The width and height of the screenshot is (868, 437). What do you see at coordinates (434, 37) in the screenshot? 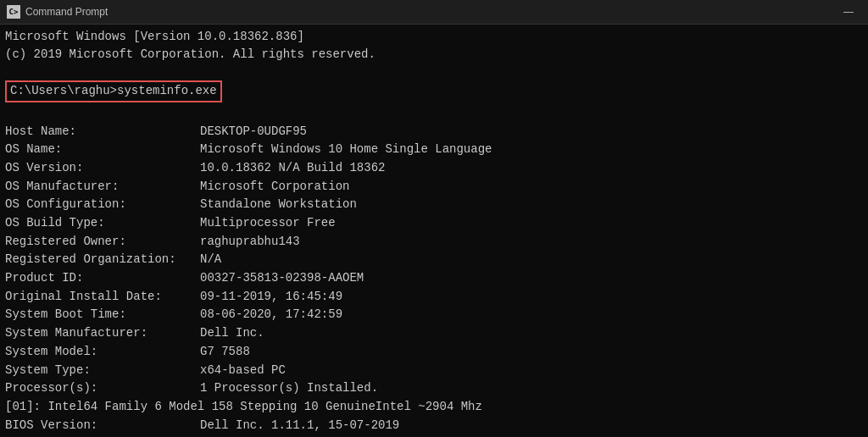
I see `windows-version-line: Microsoft Windows [Version 10.0.18362.83…` at bounding box center [434, 37].